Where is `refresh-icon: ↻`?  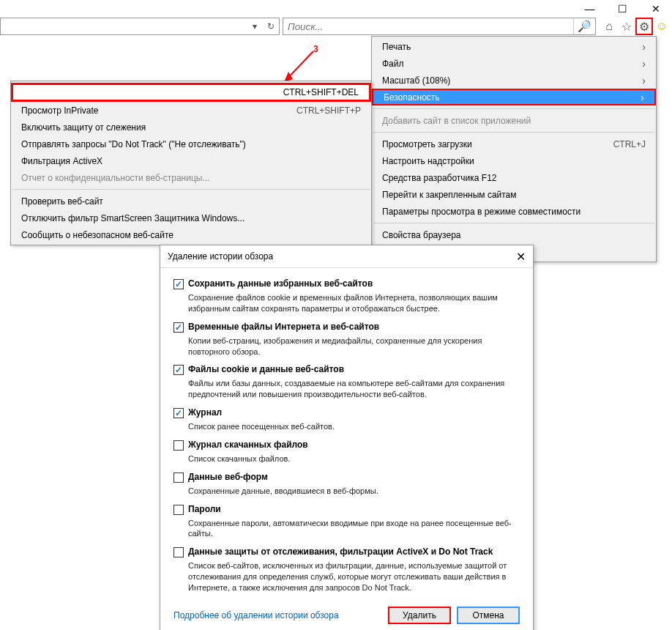 refresh-icon: ↻ is located at coordinates (271, 26).